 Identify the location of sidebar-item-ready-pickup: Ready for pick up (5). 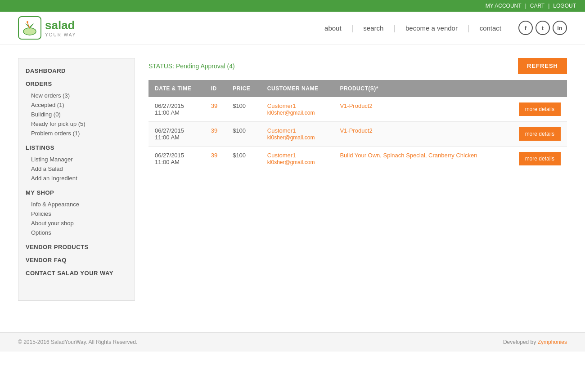
(76, 124).